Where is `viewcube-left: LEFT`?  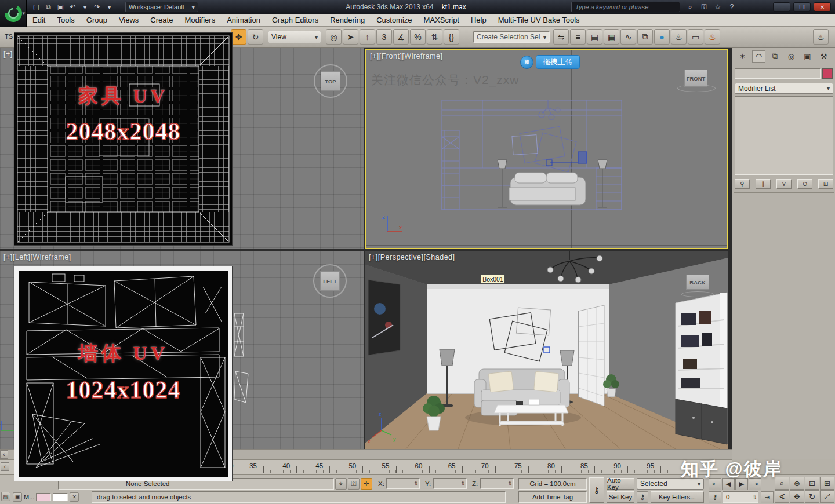
viewcube-left: LEFT is located at coordinates (330, 281).